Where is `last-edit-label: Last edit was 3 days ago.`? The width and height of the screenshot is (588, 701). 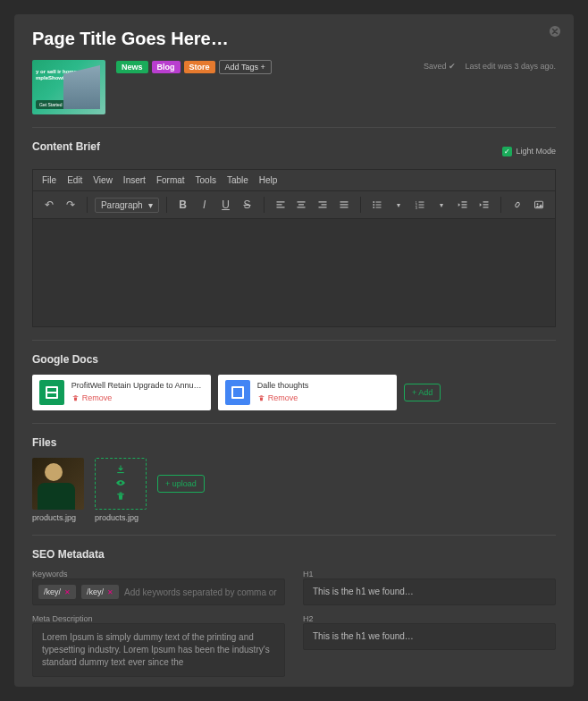 last-edit-label: Last edit was 3 days ago. is located at coordinates (510, 66).